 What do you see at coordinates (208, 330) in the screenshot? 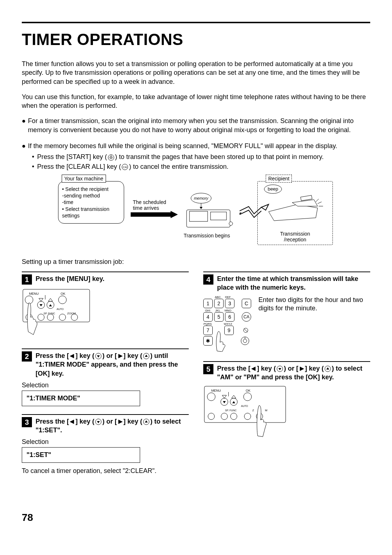
I see `keypad-7: 7` at bounding box center [208, 330].